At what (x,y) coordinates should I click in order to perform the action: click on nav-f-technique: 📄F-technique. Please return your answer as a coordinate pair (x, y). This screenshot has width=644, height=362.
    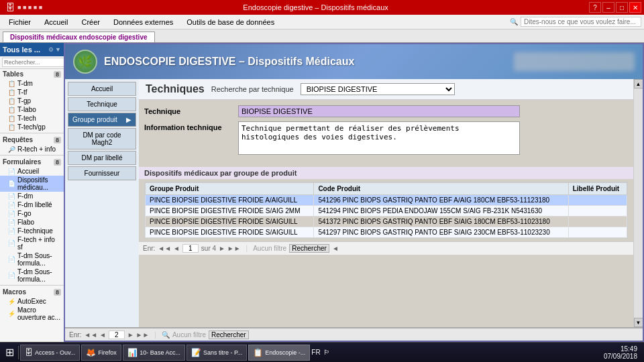
    Looking at the image, I should click on (32, 231).